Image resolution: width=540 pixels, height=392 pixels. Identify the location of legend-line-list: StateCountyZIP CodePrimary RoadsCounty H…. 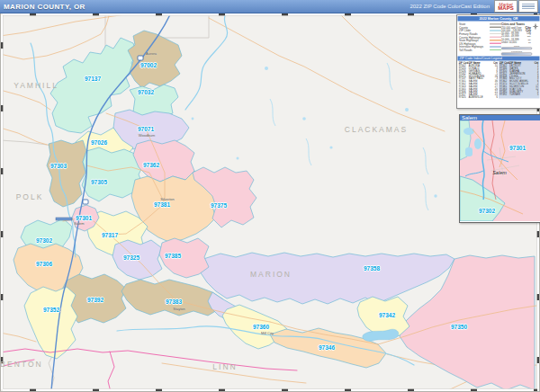
(481, 39).